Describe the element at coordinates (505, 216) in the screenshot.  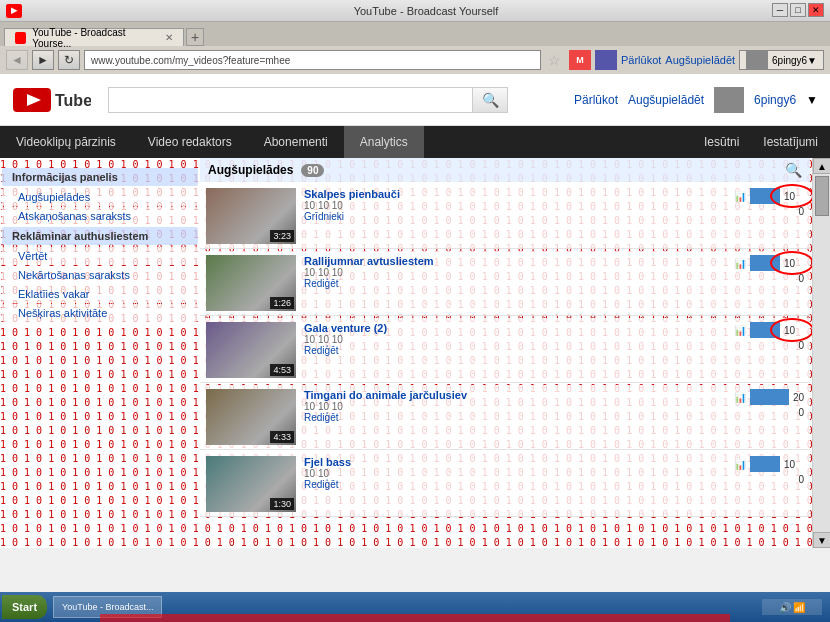
I see `video-row: 3:23 Skalpes pienbauči 10 10 10 Grīdniek…` at that location.